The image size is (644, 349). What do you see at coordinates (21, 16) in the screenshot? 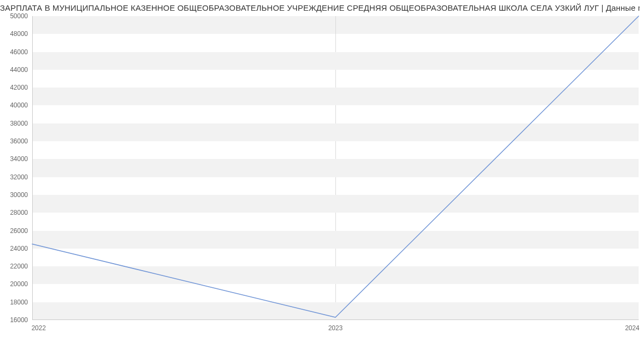
I see `y-tick-label: 50000` at bounding box center [21, 16].